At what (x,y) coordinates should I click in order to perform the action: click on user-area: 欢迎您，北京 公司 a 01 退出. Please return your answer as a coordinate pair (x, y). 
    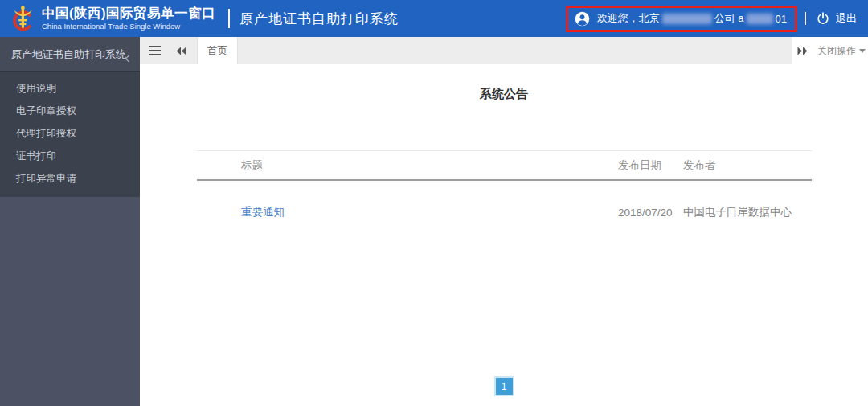
    Looking at the image, I should click on (717, 19).